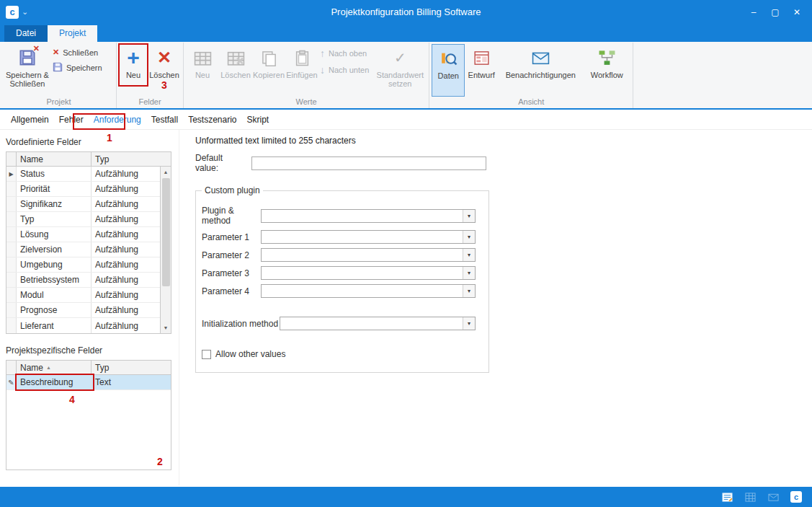 The image size is (812, 507). Describe the element at coordinates (307, 75) in the screenshot. I see `ribbon-group-werte: Neu Löschen Kopieren Einfügen ↑ Nach obe…` at that location.